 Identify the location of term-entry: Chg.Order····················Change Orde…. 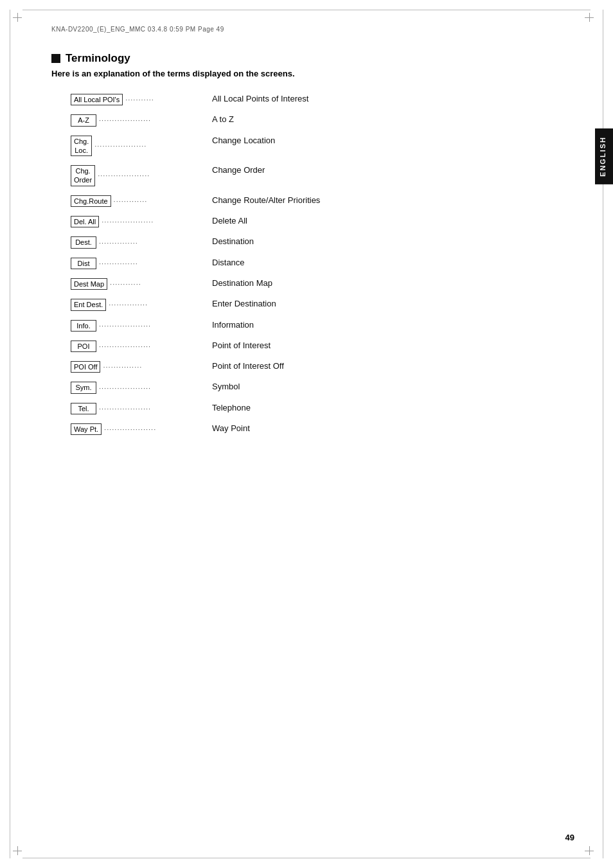
(323, 176).